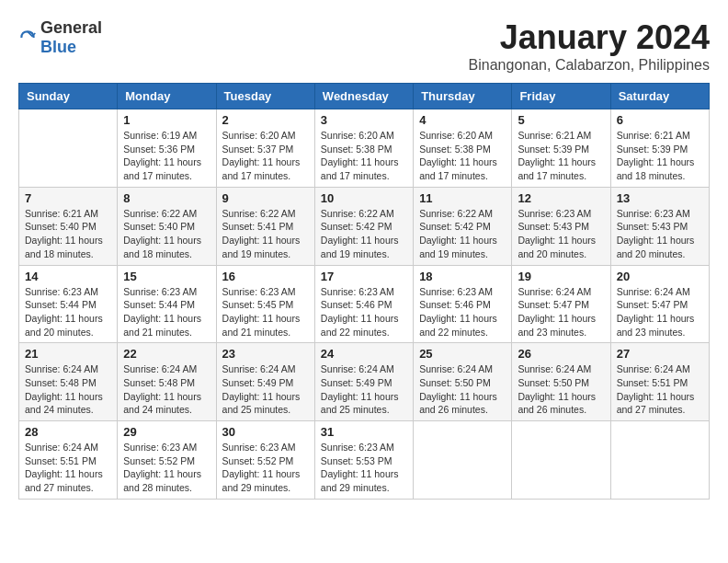 This screenshot has width=728, height=563. I want to click on calendar-cell: 30Sunrise: 6:23 AMSunset: 5:52 PMDayligh…, so click(265, 460).